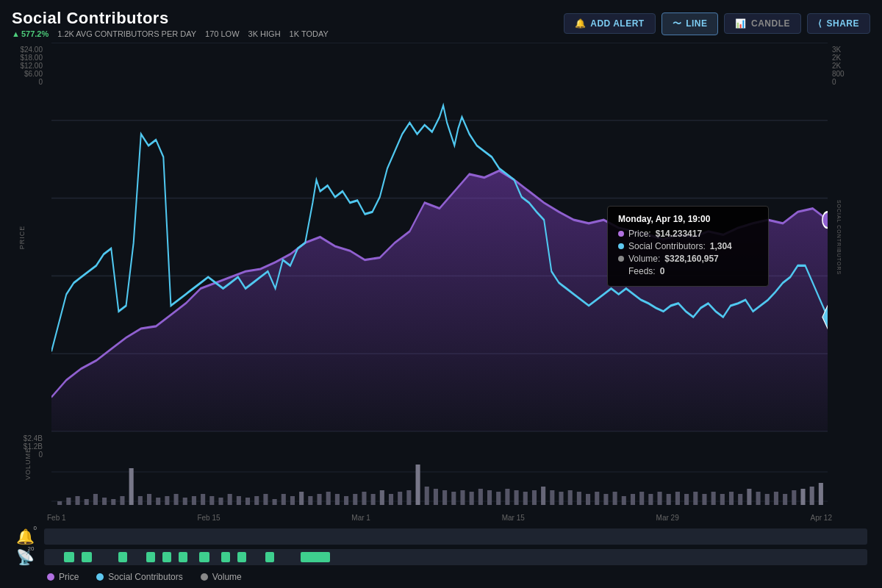 This screenshot has height=588, width=882. I want to click on stat-avg: 1.2K AVG CONTRIBUTORS PER DAY, so click(126, 34).